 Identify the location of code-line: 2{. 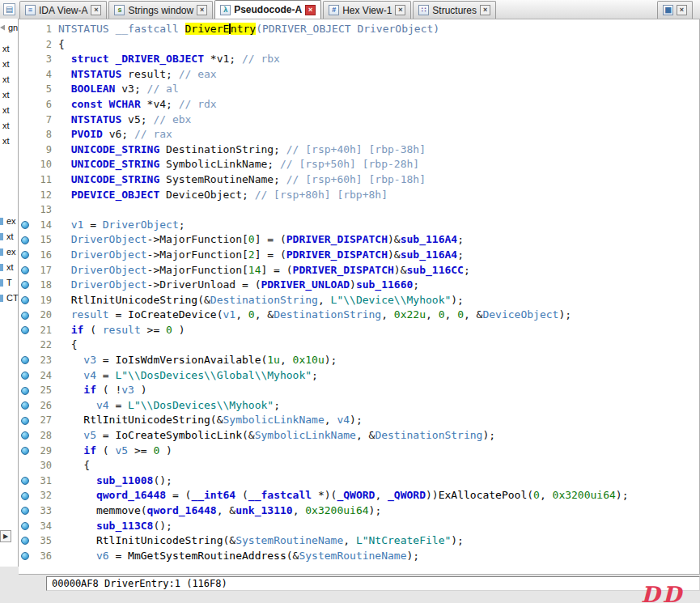
(359, 45).